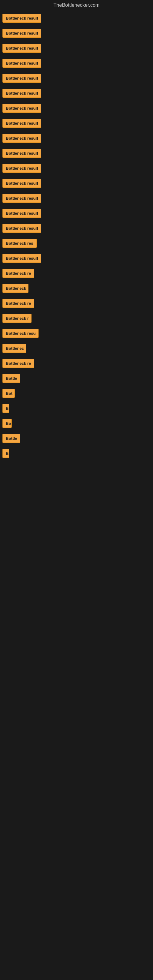 This screenshot has height=980, width=153. Describe the element at coordinates (76, 349) in the screenshot. I see `item-row: Bottlenec` at that location.